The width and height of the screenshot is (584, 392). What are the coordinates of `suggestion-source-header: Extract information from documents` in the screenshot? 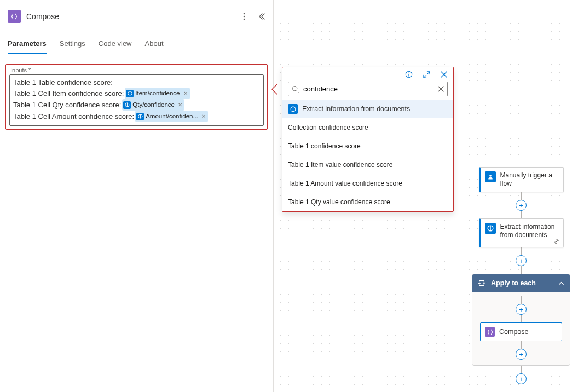 It's located at (368, 109).